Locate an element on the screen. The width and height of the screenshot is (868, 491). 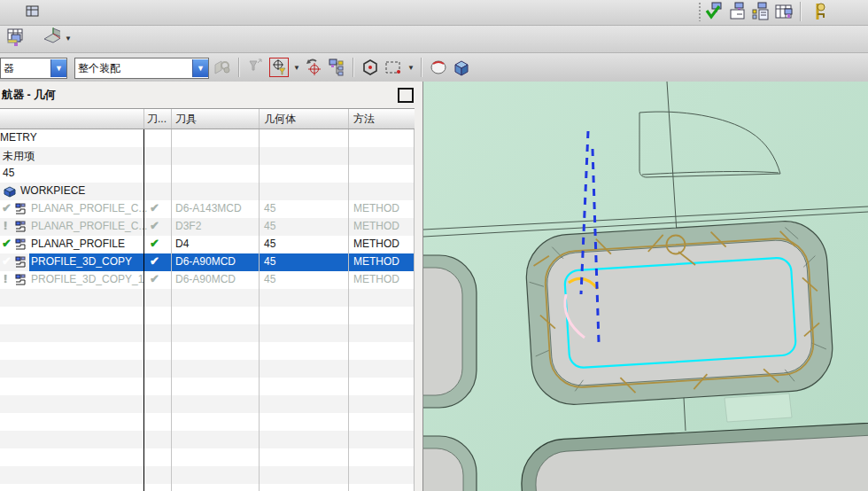
sequence-tree-icon is located at coordinates (337, 67).